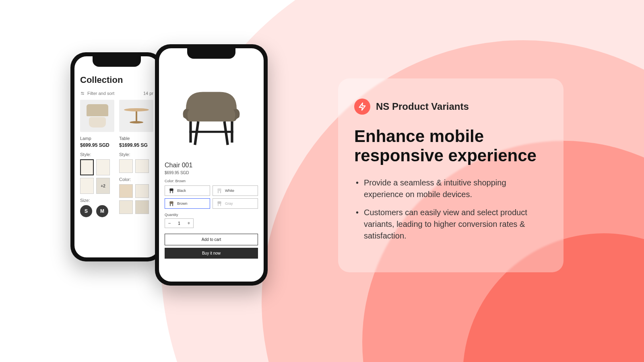 The width and height of the screenshot is (644, 362). What do you see at coordinates (362, 107) in the screenshot?
I see `brand-icon` at bounding box center [362, 107].